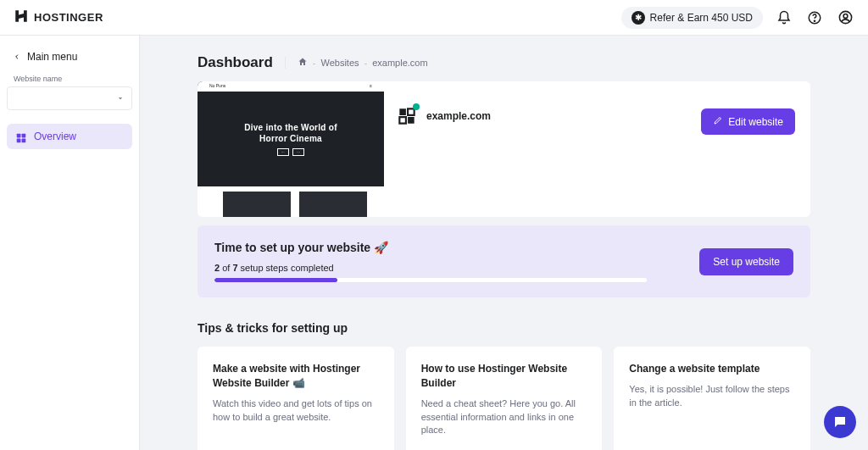 The height and width of the screenshot is (450, 868). What do you see at coordinates (784, 18) in the screenshot?
I see `notifications-icon` at bounding box center [784, 18].